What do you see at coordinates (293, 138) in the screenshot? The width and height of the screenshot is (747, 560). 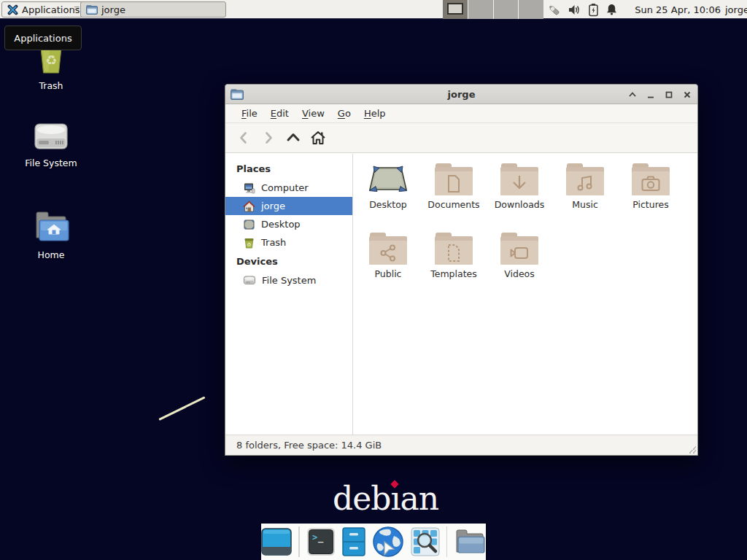 I see `up-button` at bounding box center [293, 138].